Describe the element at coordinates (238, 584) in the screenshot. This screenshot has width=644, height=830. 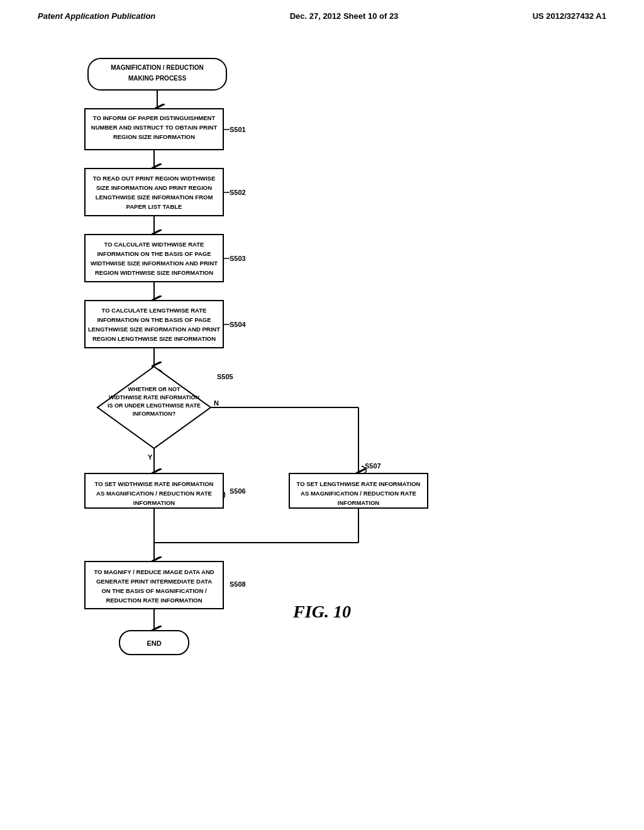
I see `svg-text: S508` at that location.